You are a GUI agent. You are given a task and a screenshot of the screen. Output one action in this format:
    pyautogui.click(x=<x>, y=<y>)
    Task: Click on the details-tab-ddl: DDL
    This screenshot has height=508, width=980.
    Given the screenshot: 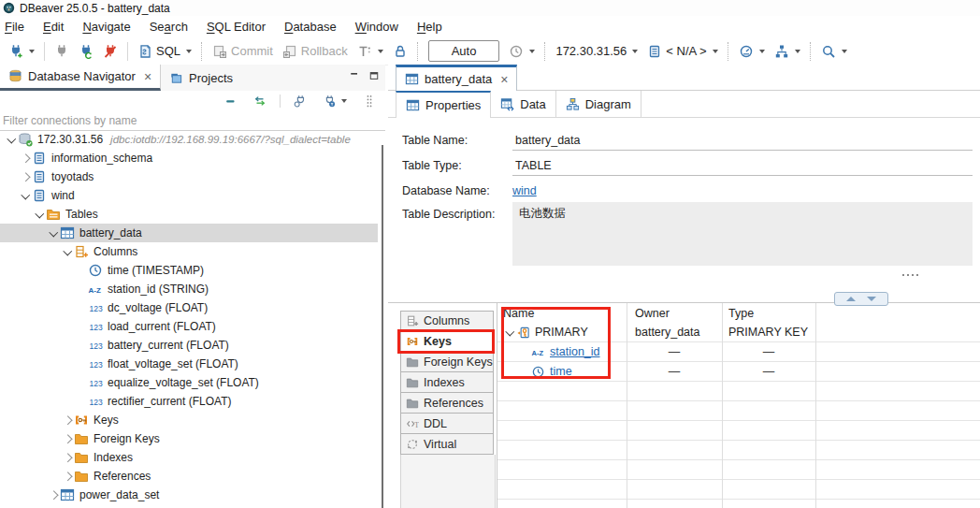 What is the action you would take?
    pyautogui.click(x=447, y=424)
    